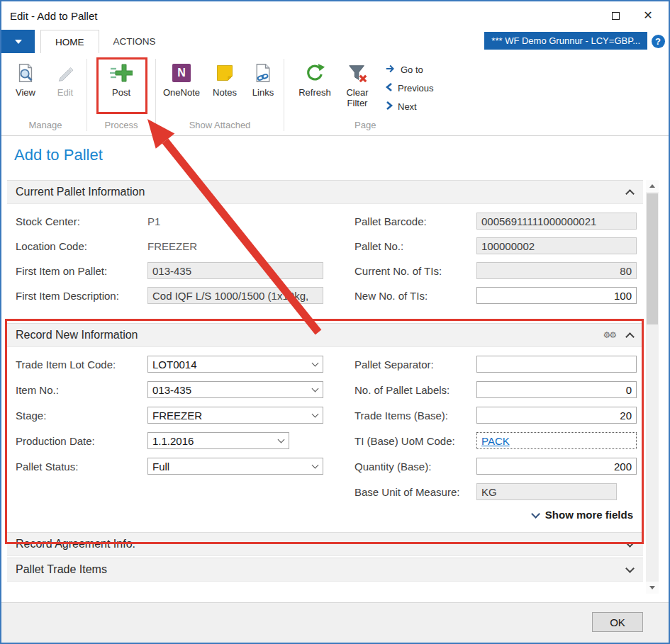 This screenshot has width=670, height=644. What do you see at coordinates (325, 192) in the screenshot?
I see `fasttab-current-pallet-header: Current Pallet Information` at bounding box center [325, 192].